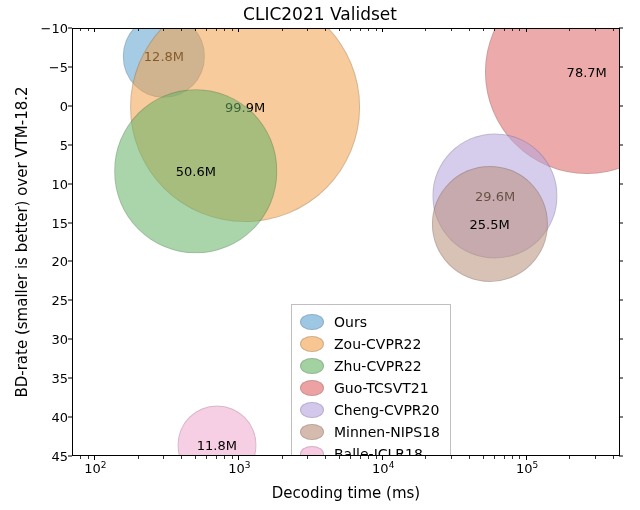 This screenshot has width=640, height=510. What do you see at coordinates (38, 340) in the screenshot?
I see `y-tick-label: 30` at bounding box center [38, 340].